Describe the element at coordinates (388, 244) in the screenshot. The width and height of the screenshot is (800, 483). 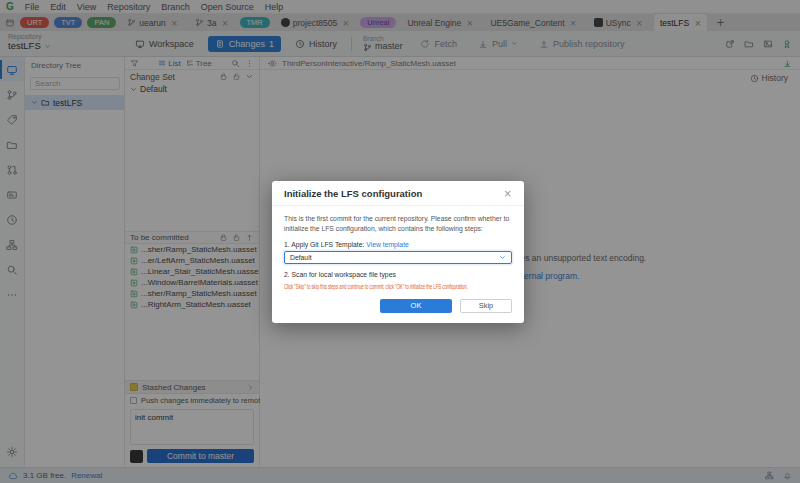
I see `view-template-link: View template` at that location.